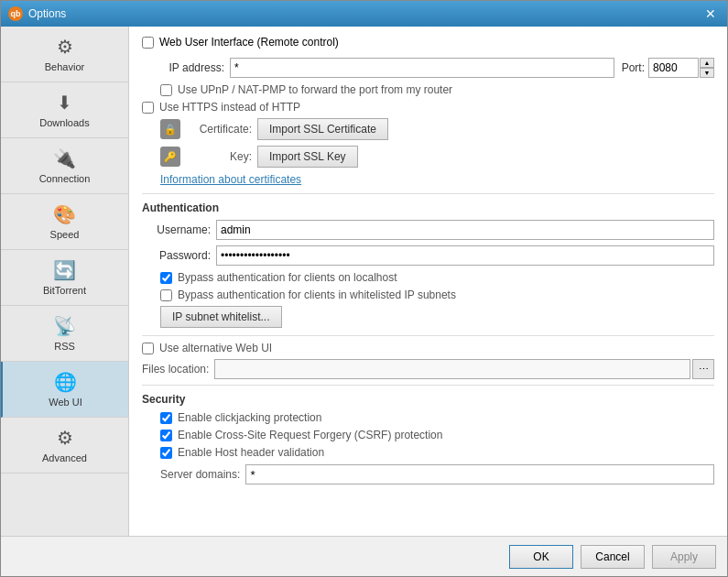 The height and width of the screenshot is (577, 728). I want to click on sidebar-label-downloads: Downloads, so click(64, 123).